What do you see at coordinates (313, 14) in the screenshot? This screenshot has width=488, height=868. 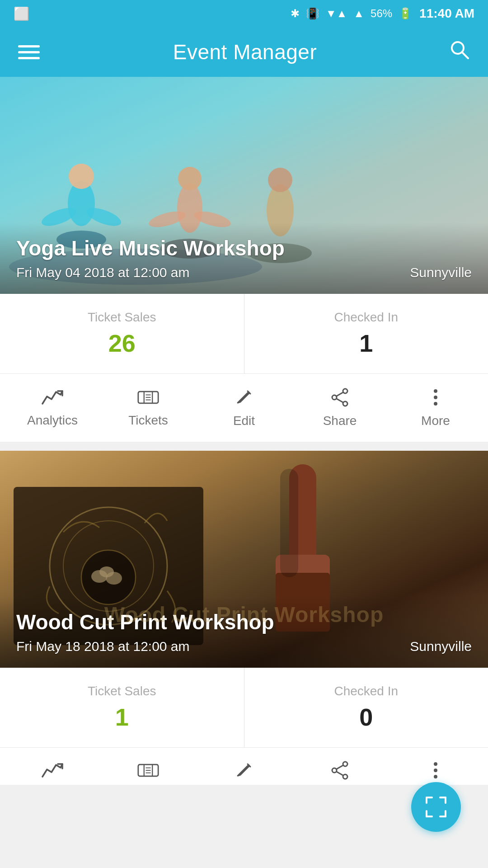 I see `vibrate-icon: 📳` at bounding box center [313, 14].